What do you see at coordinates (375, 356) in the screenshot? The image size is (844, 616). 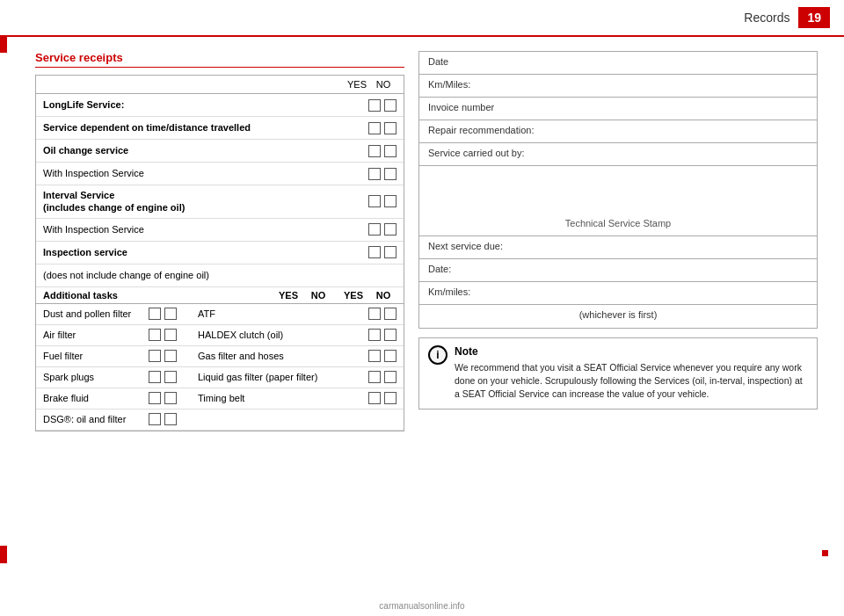 I see `gas-yes-cb` at bounding box center [375, 356].